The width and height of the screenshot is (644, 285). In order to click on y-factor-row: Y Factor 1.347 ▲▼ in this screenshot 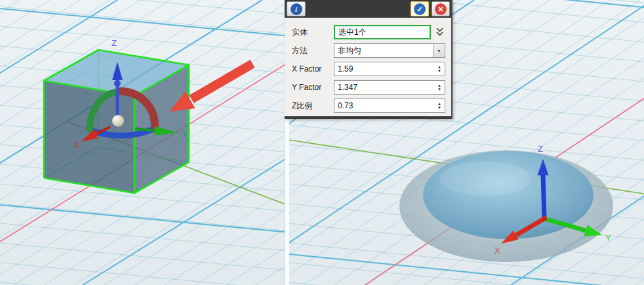, I will do `click(368, 87)`.